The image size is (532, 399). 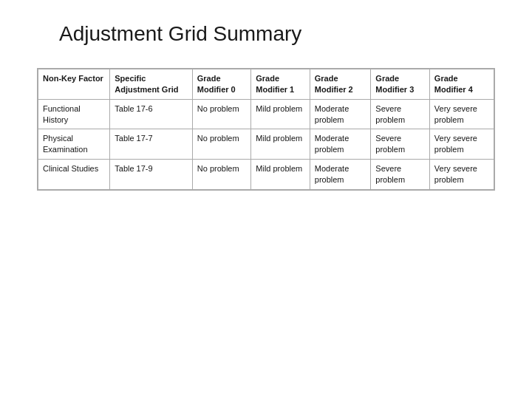 What do you see at coordinates (266, 145) in the screenshot?
I see `table-row: Physical Examination Table 17-7 No probl…` at bounding box center [266, 145].